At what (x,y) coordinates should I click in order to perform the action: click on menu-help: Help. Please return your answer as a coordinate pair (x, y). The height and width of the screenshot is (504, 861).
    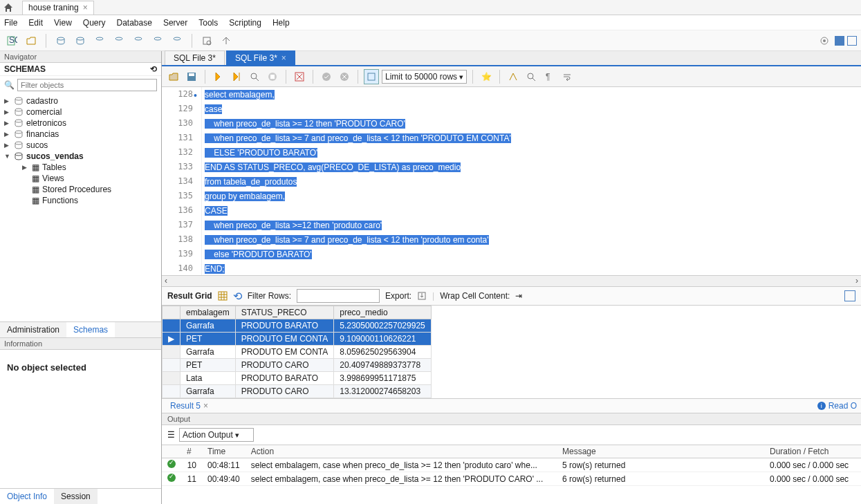
    Looking at the image, I should click on (281, 23).